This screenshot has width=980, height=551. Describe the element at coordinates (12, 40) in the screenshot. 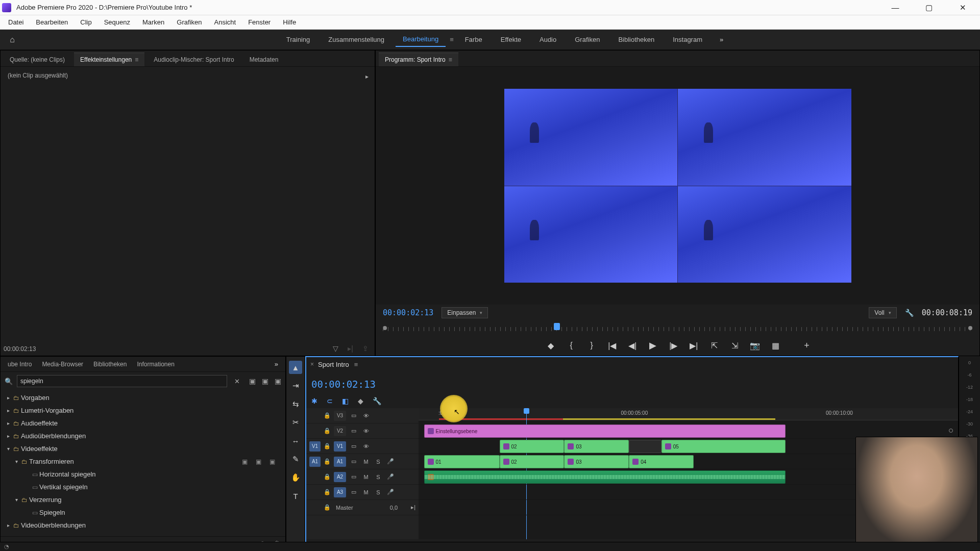

I see `home-icon: ⌂` at that location.